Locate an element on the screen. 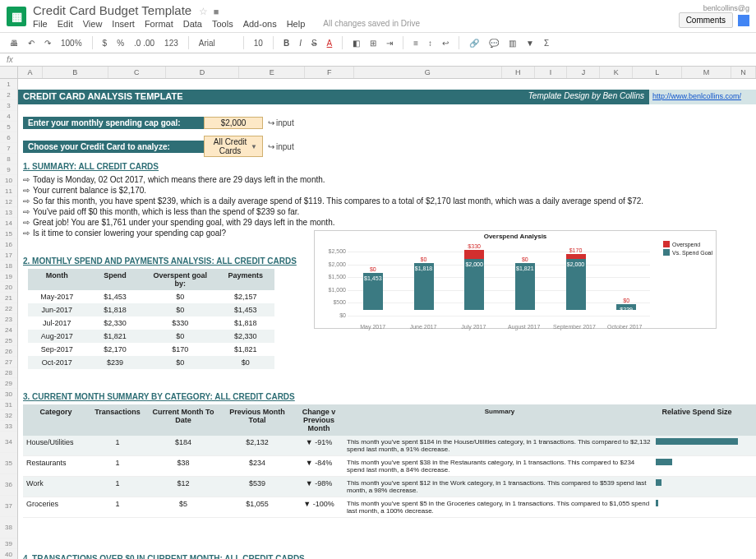  col-i: I is located at coordinates (551, 72).